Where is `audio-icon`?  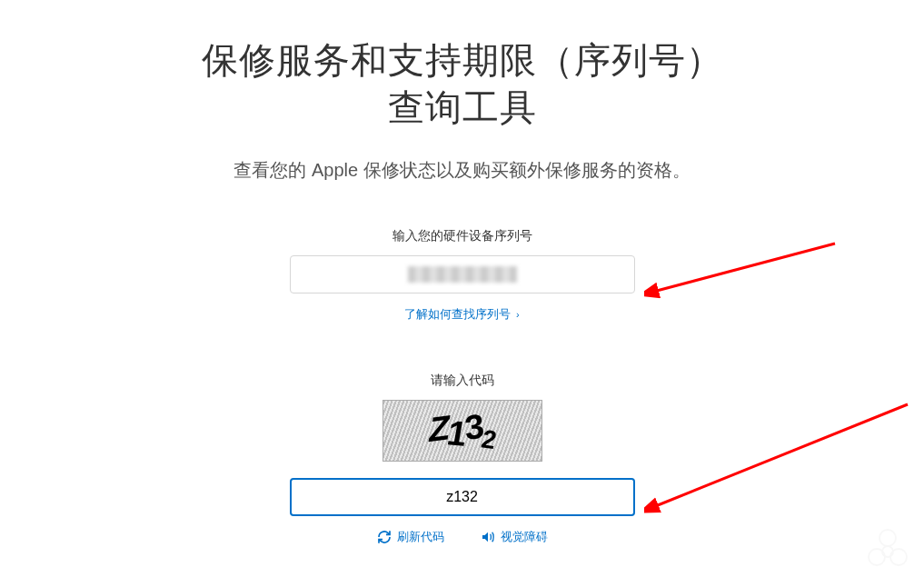 audio-icon is located at coordinates (488, 537).